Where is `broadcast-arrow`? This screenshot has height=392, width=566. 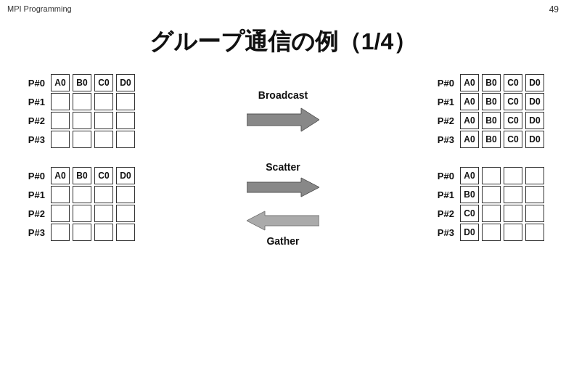
broadcast-arrow is located at coordinates (283, 120).